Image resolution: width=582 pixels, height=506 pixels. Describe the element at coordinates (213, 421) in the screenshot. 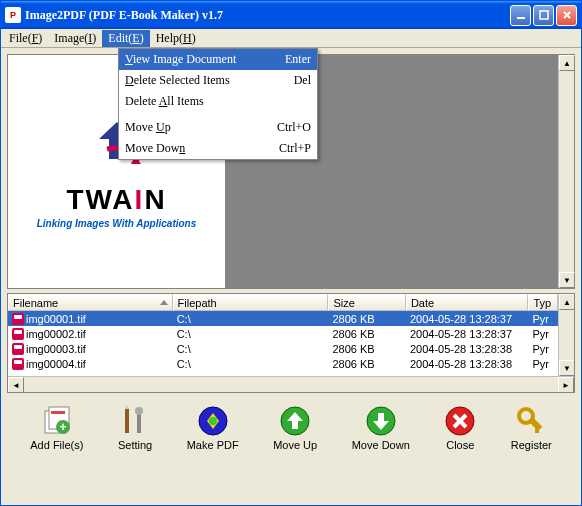

I see `make-pdf-icon` at that location.